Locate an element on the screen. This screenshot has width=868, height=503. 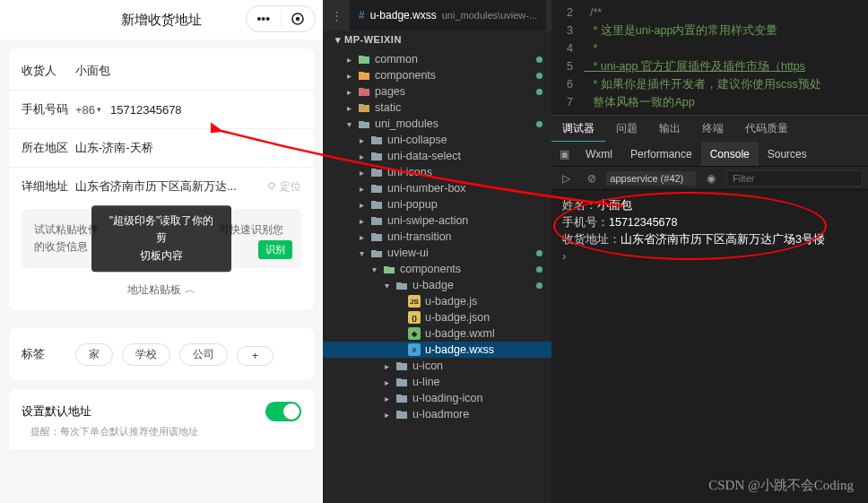
tree-node: ▸uni-swipe-action is located at coordinates (438, 221).